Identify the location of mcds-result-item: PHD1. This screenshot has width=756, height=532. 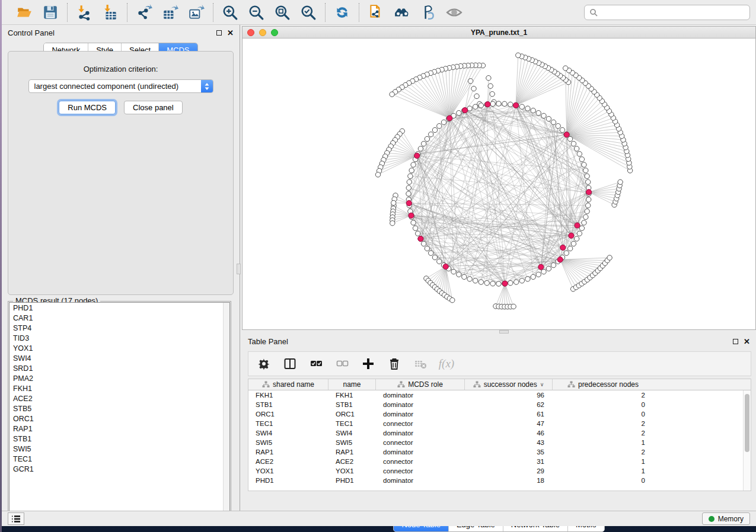
(120, 308).